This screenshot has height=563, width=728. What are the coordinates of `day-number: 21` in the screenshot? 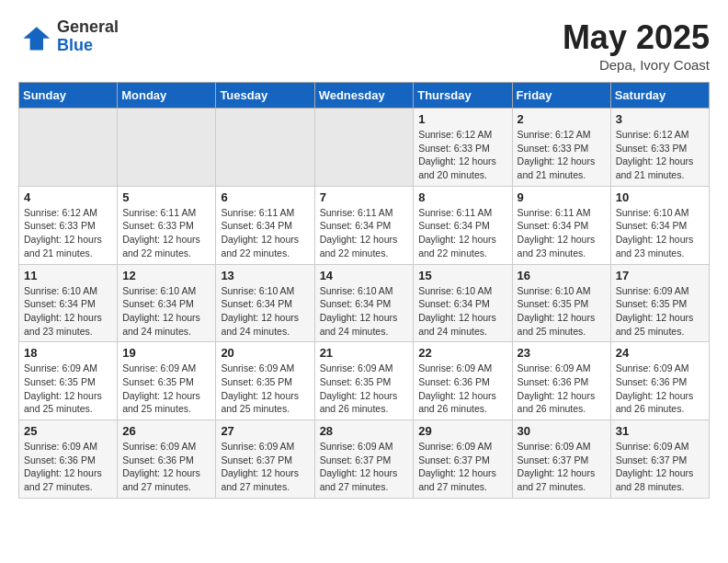 It's located at (364, 353).